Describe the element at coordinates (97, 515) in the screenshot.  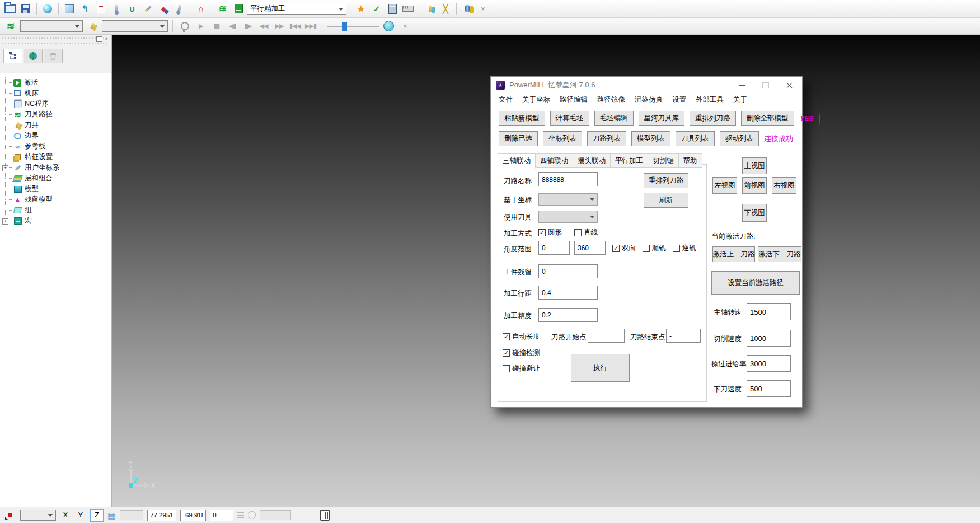
I see `axis-z-button: Z` at that location.